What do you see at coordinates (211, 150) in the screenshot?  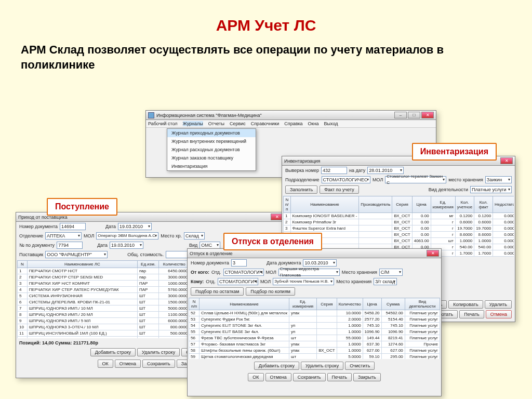 I see `dropdown-item: Журнал расходных документов` at bounding box center [211, 150].